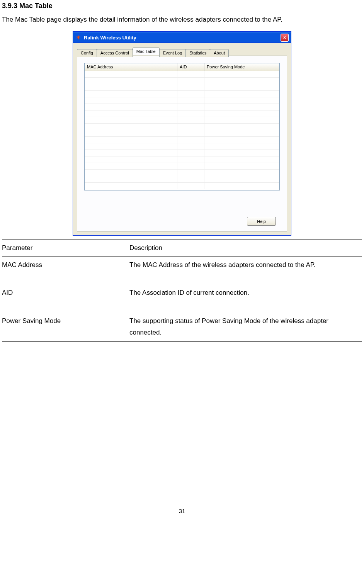 This screenshot has height=588, width=364. Describe the element at coordinates (182, 127) in the screenshot. I see `mac-table-listview: MAC Address AID Power Saving Mode` at that location.